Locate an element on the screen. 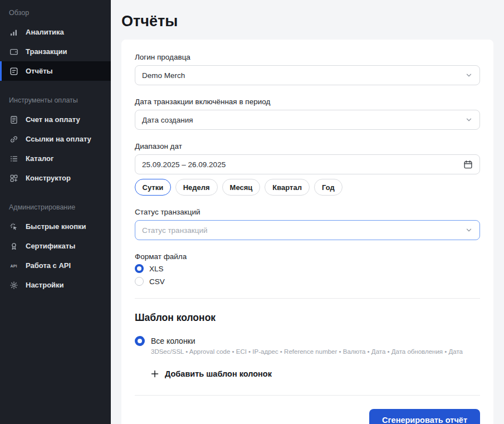 This screenshot has height=424, width=504. form-footer: Сгенерировать отчёт is located at coordinates (307, 417).